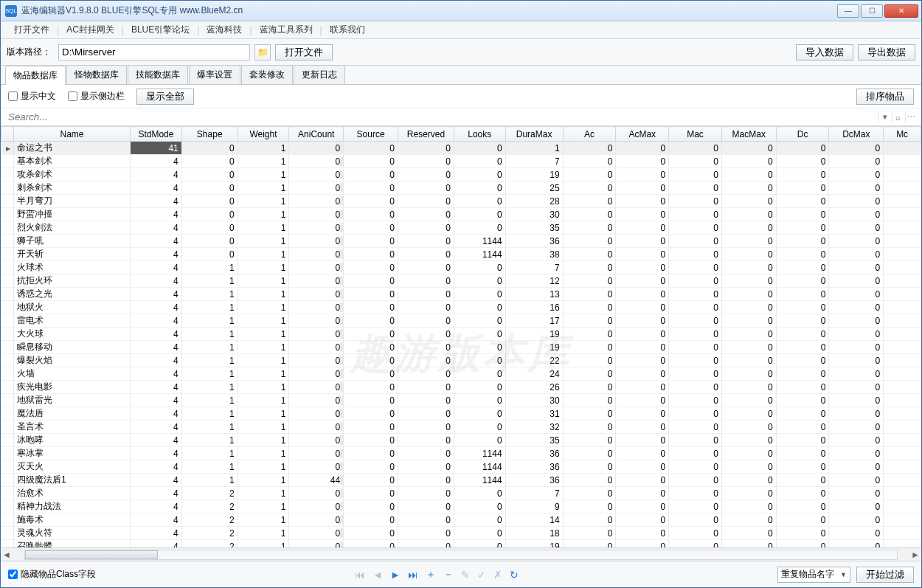 This screenshot has width=922, height=588. What do you see at coordinates (462, 480) in the screenshot?
I see `table-row: 四级魔法盾14114400114436000000` at bounding box center [462, 480].